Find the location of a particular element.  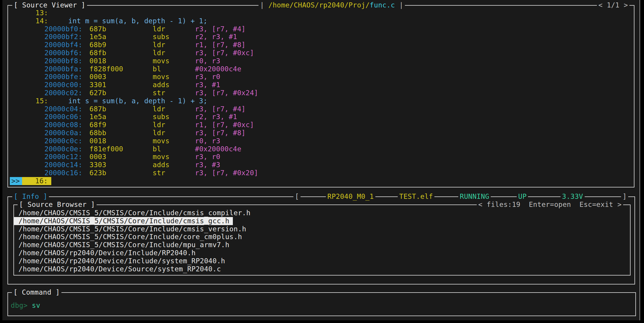

selected-file-highlight: /home/CHAOS/CMSIS_5/CMSIS/Core/Include/c… is located at coordinates (123, 221).